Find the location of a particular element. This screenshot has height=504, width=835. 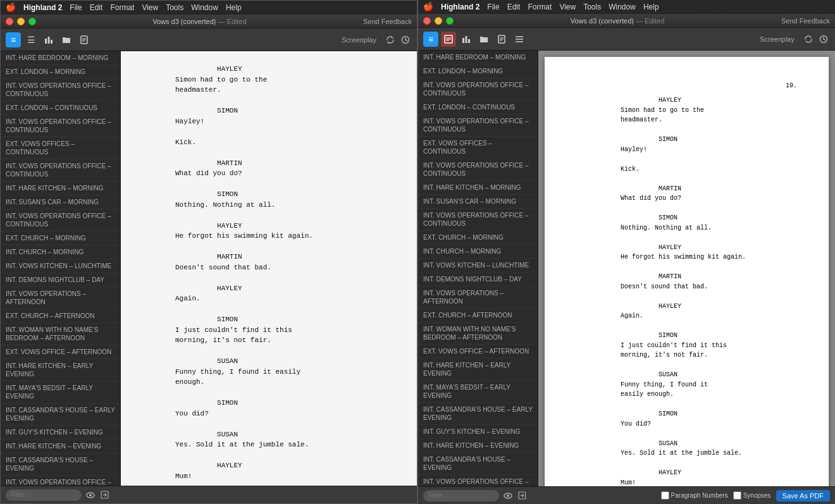

menu-view-left: View is located at coordinates (150, 8).